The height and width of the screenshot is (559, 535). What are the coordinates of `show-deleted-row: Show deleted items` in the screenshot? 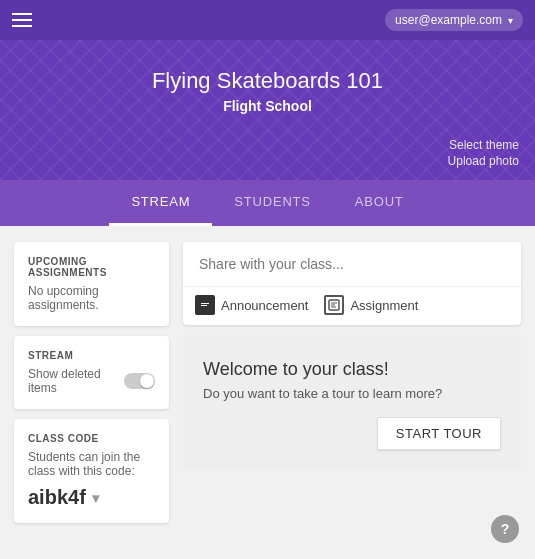 It's located at (92, 381).